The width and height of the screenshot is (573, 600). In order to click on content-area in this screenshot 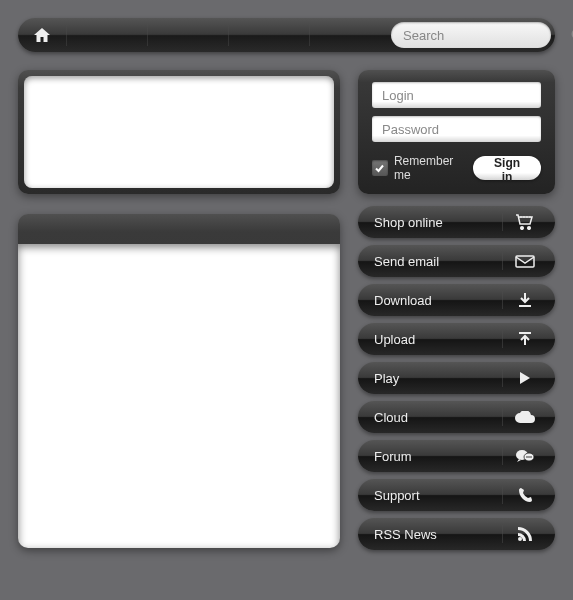, I will do `click(179, 132)`.